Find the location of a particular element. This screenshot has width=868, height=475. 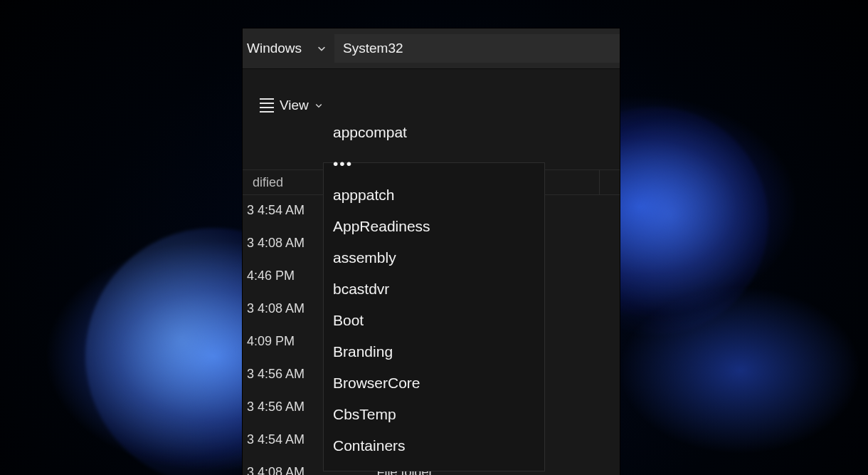

view-label: View is located at coordinates (295, 105).